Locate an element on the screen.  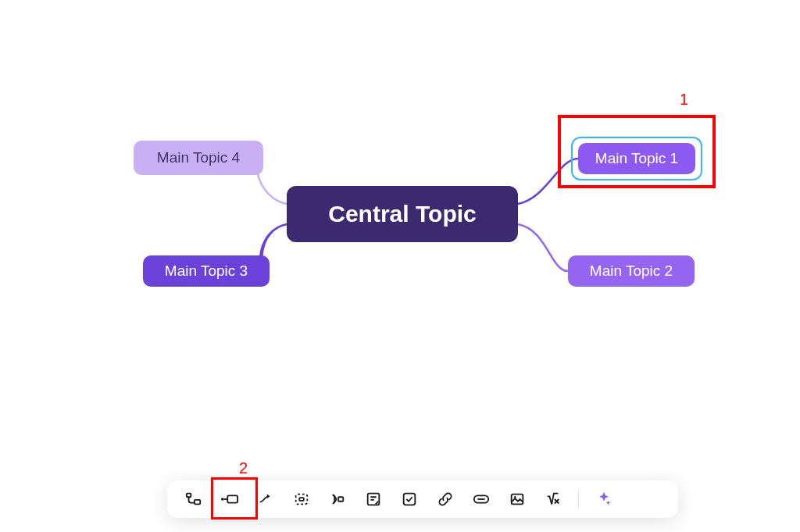
hyperlink-button is located at coordinates (445, 499).